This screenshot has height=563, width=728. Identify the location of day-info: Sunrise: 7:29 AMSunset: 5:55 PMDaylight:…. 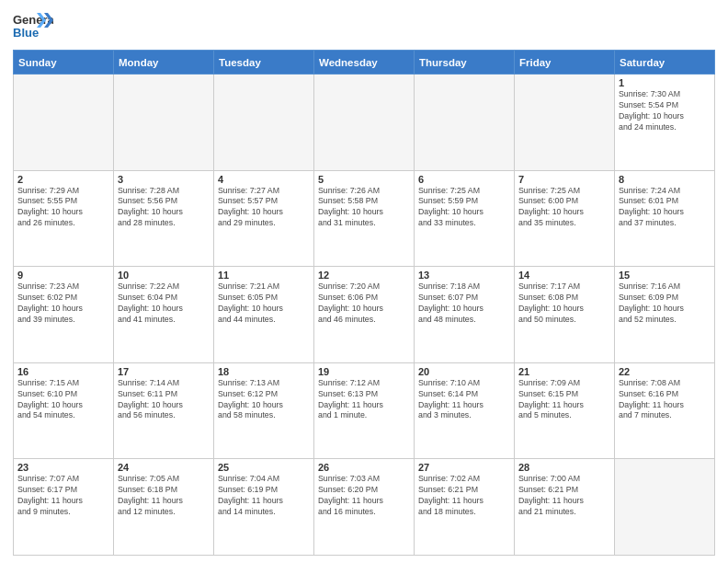
(63, 208).